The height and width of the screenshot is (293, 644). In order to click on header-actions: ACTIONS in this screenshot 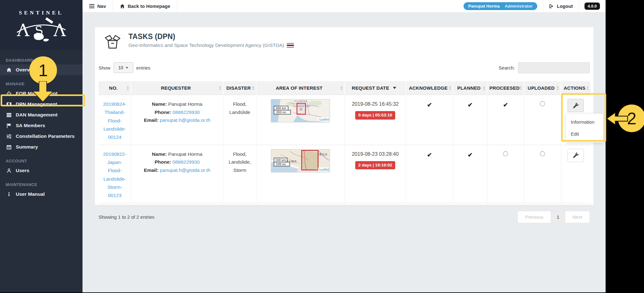, I will do `click(576, 88)`.